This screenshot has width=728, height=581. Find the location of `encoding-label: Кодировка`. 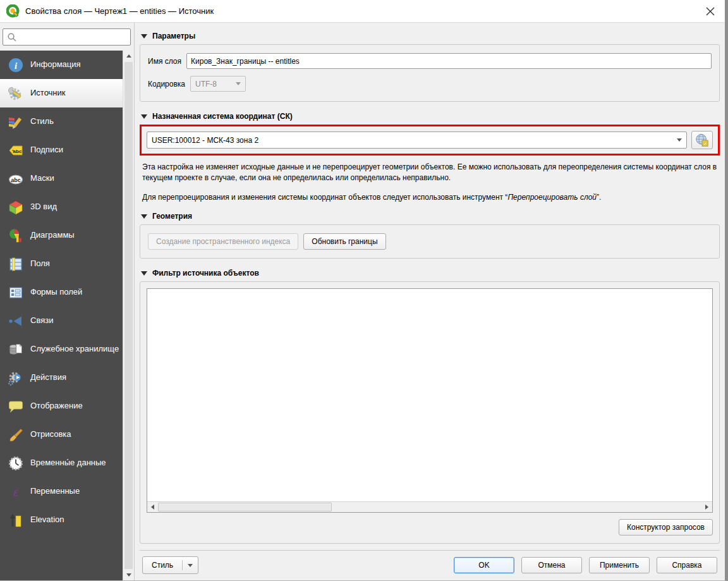

encoding-label: Кодировка is located at coordinates (167, 84).